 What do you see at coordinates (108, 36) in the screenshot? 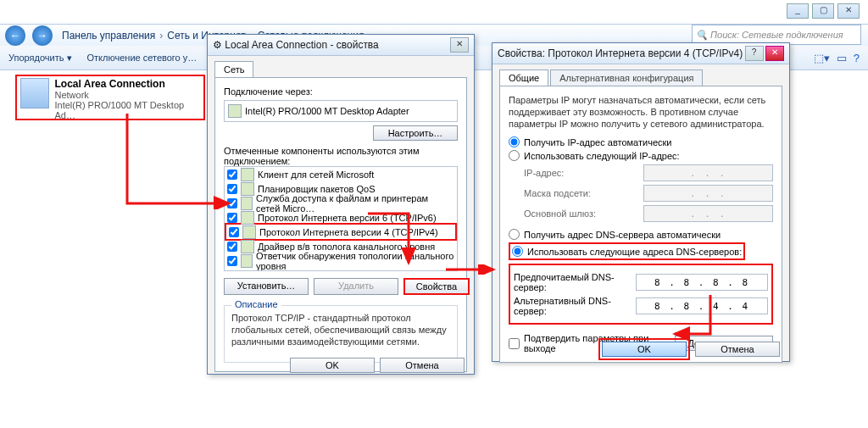
I see `bc1: Панель управления` at bounding box center [108, 36].